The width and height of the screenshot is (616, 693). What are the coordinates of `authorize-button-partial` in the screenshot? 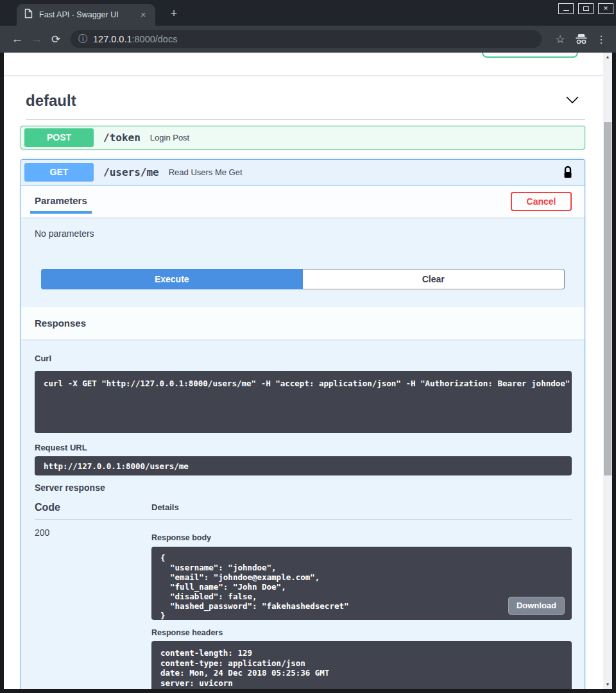 It's located at (530, 55).